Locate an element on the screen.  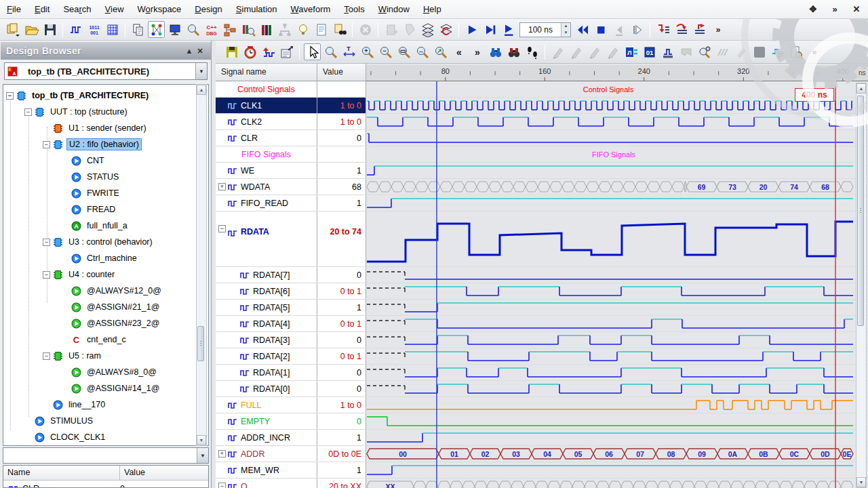
tree-item-fwrite: FWRITE is located at coordinates (91, 193).